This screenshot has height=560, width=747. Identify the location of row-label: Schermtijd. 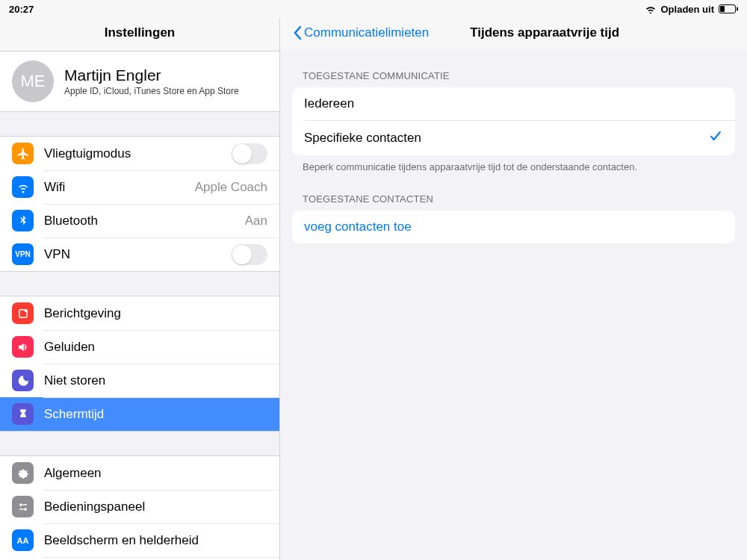
(155, 414).